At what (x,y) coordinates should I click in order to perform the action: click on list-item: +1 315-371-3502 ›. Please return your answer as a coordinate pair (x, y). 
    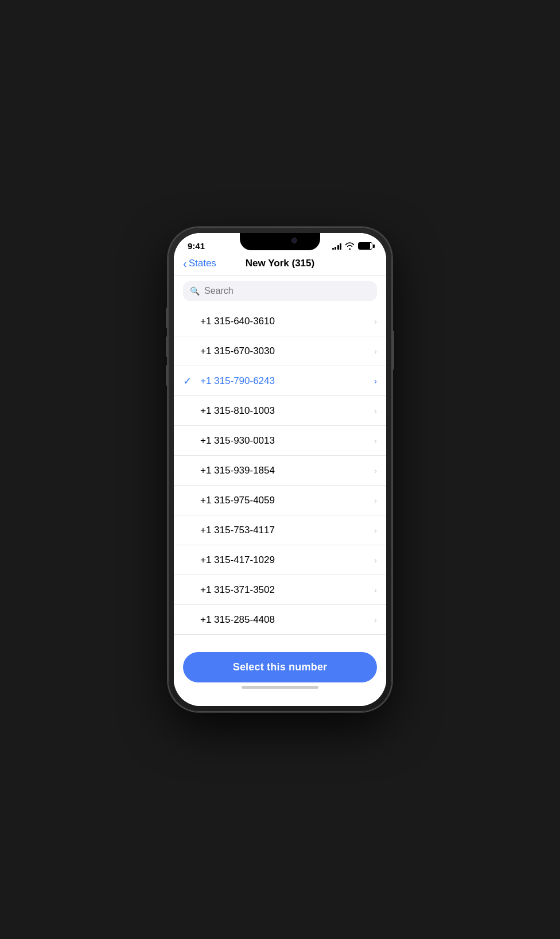
    Looking at the image, I should click on (280, 590).